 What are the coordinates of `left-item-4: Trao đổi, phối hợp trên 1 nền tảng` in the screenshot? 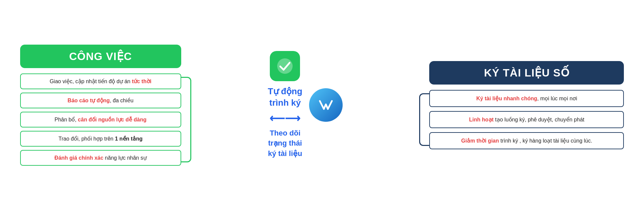 It's located at (101, 139).